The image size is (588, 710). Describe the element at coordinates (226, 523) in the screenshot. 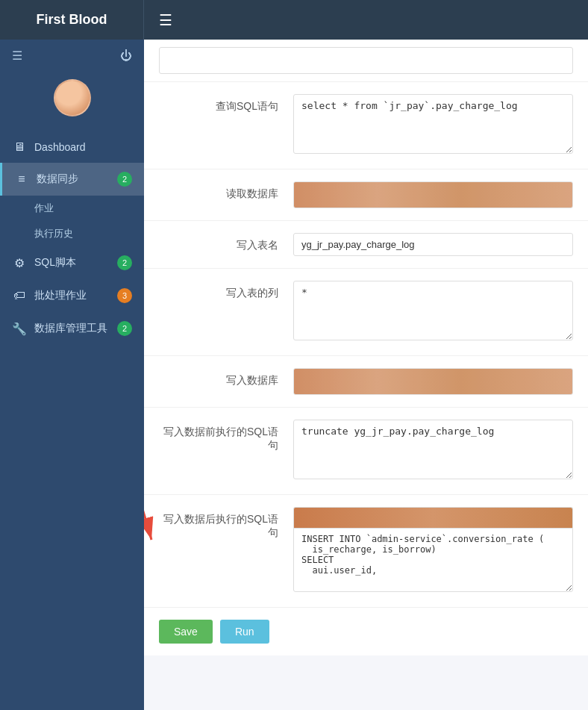

I see `label-post-write-sql: 写入数据后执行的SQL语句` at that location.